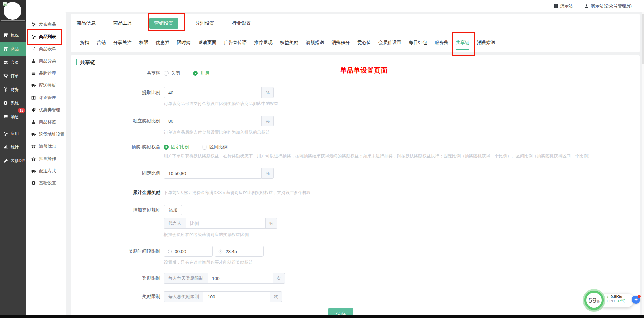  I want to click on independent-ratio-label: 独立奖励比例, so click(117, 121).